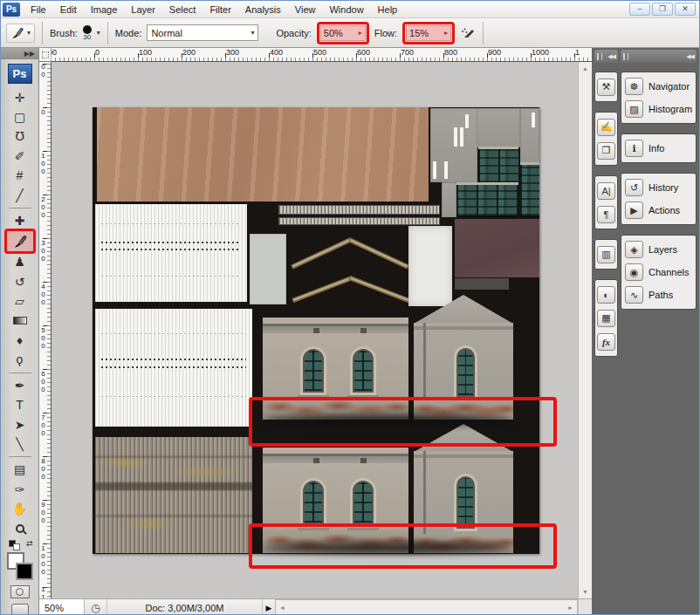 The image size is (700, 615). What do you see at coordinates (105, 10) in the screenshot?
I see `menu-image: Image` at bounding box center [105, 10].